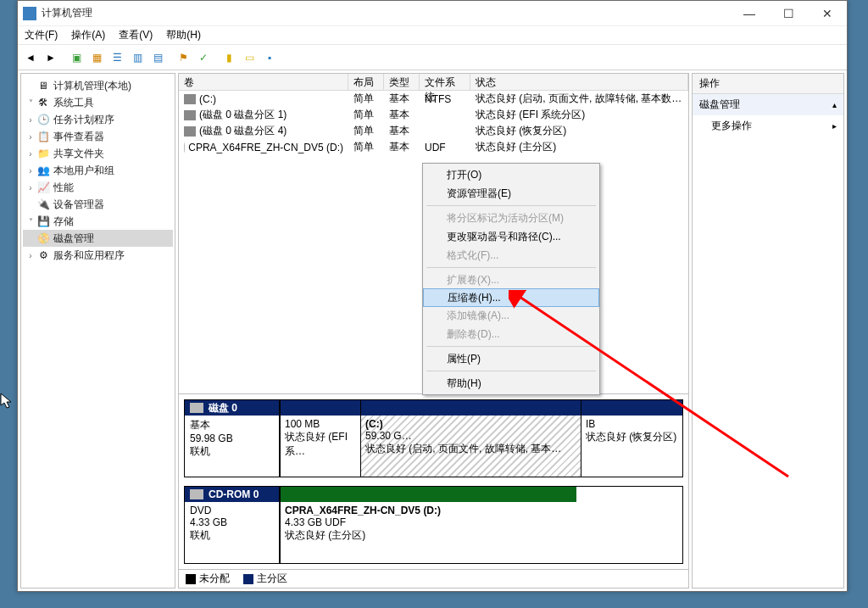 The height and width of the screenshot is (608, 868). I want to click on properties-button: ▦, so click(97, 58).